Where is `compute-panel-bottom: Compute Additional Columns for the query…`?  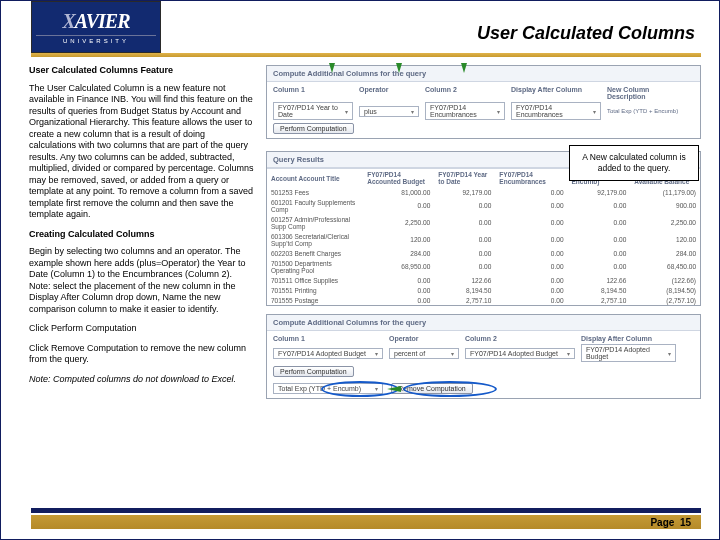 compute-panel-bottom: Compute Additional Columns for the query… is located at coordinates (484, 356).